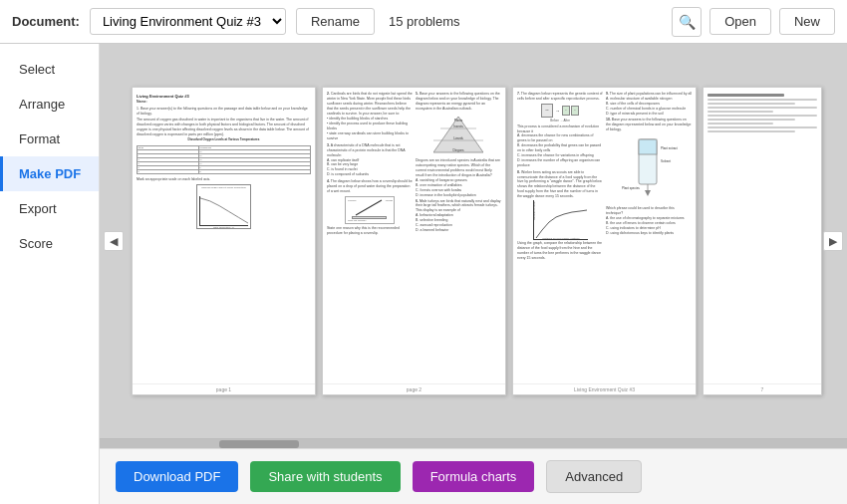  What do you see at coordinates (687, 22) in the screenshot?
I see `search-button: 🔍` at bounding box center [687, 22].